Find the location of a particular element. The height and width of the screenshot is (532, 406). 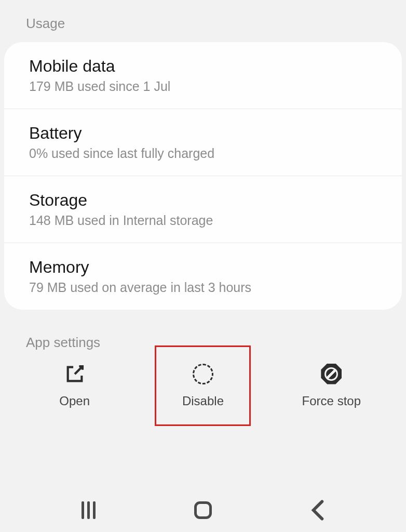

battery-title: Battery is located at coordinates (203, 133).